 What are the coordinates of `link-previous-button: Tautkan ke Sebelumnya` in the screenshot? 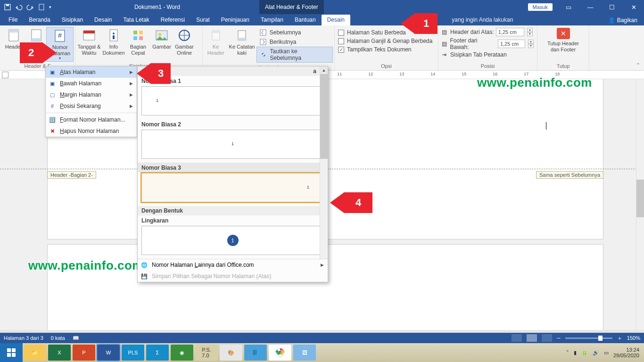 It's located at (295, 55).